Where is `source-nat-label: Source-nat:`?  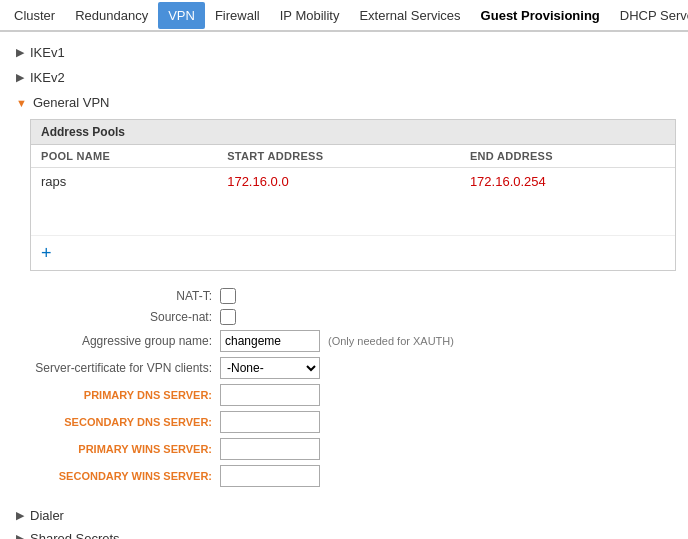 source-nat-label: Source-nat: is located at coordinates (125, 317).